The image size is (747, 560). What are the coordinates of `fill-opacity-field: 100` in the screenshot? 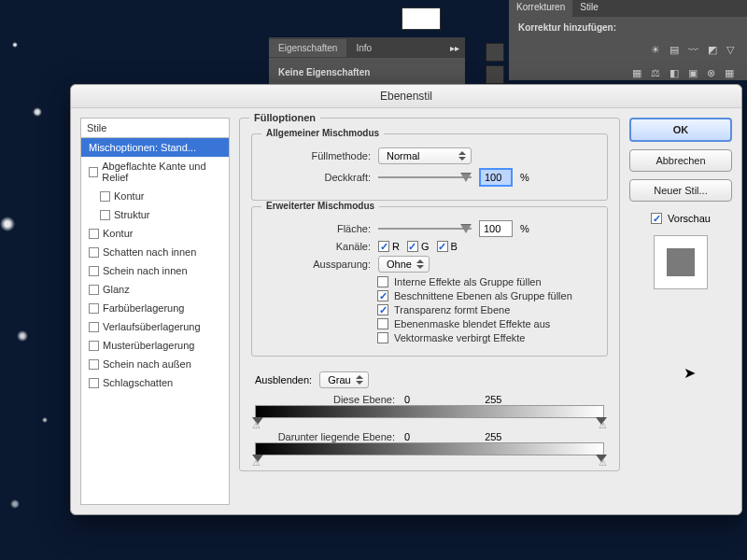 It's located at (496, 229).